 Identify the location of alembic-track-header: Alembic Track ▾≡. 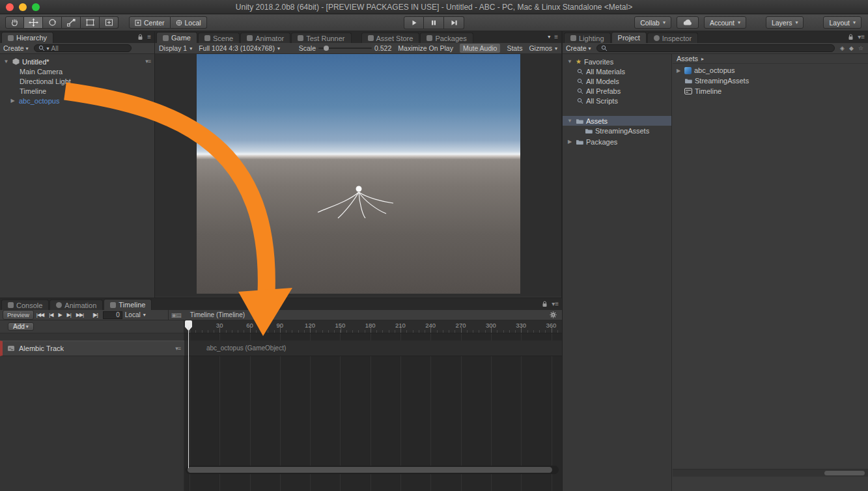
(92, 348).